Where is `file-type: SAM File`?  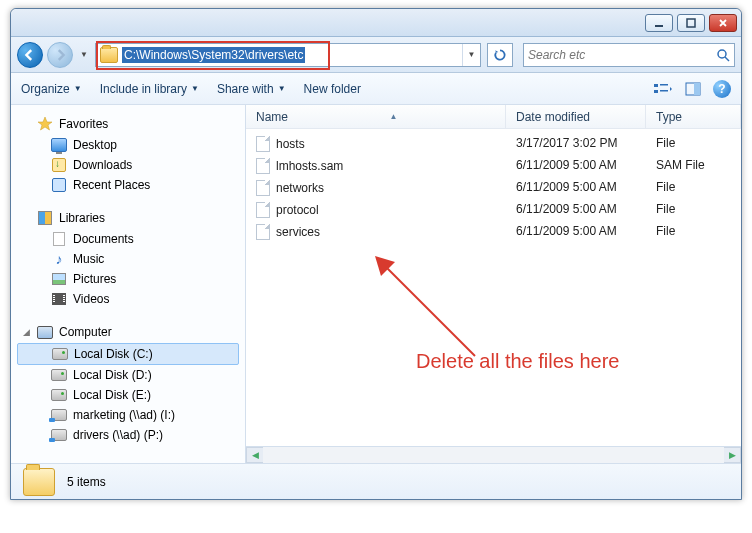 file-type: SAM File is located at coordinates (694, 166).